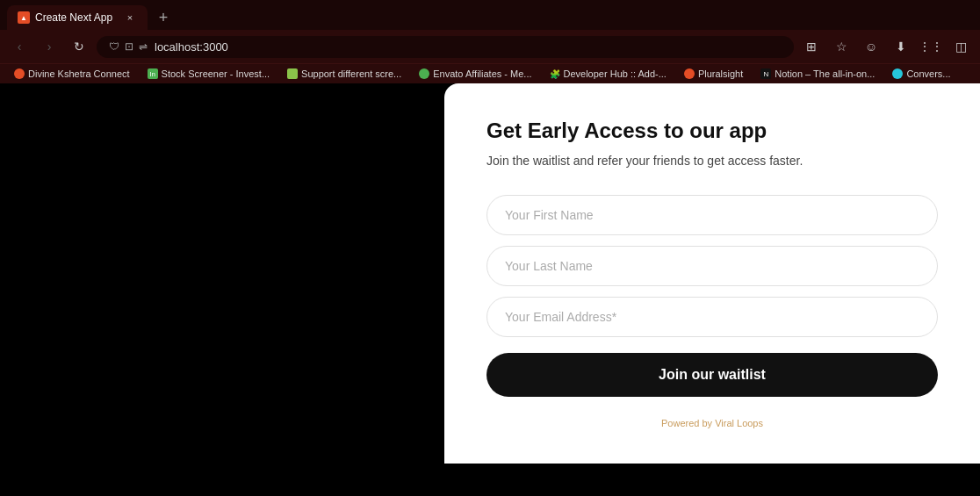  What do you see at coordinates (712, 131) in the screenshot?
I see `card-title: Get Early Access to our app` at bounding box center [712, 131].